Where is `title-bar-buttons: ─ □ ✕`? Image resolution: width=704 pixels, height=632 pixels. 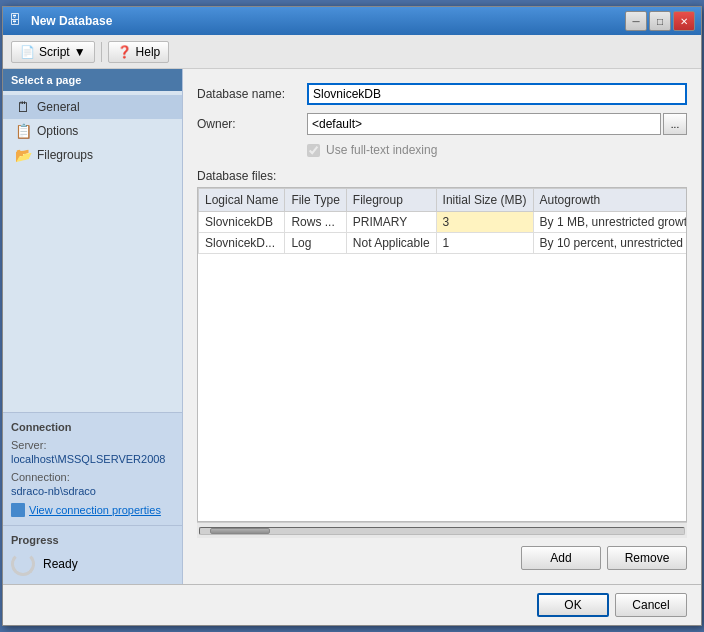
title-bar-buttons: ─ □ ✕ is located at coordinates (660, 21).